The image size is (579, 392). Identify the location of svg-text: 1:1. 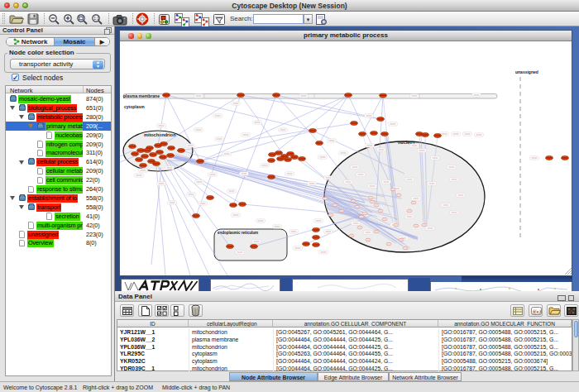
(96, 18).